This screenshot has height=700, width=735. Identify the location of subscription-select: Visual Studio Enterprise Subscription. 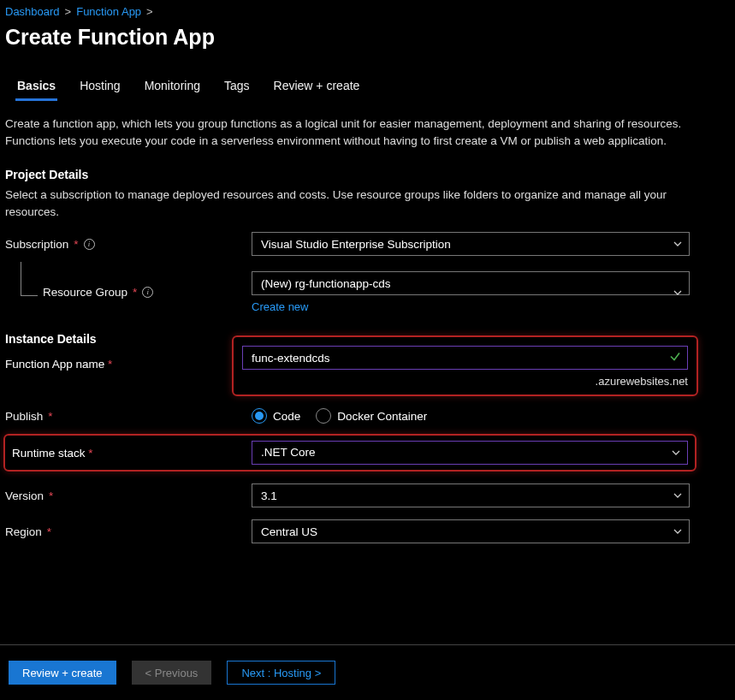
(471, 244).